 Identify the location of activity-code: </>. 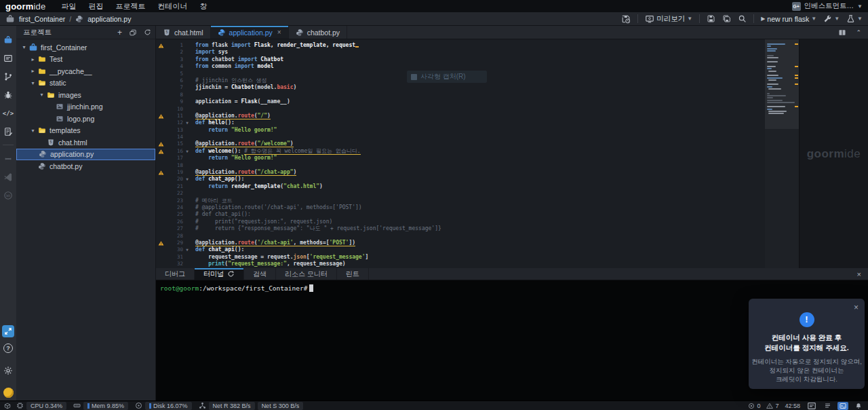
(8, 113).